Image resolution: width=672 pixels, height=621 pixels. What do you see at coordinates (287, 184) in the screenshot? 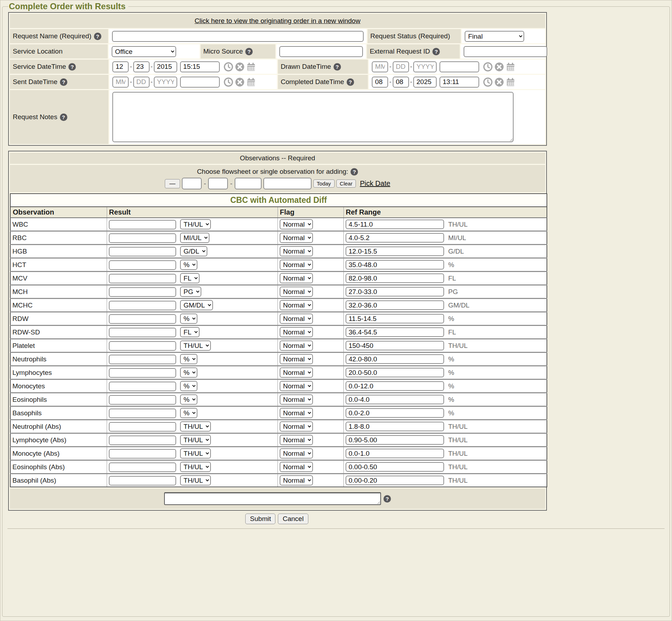
I see `chooser-time-input` at bounding box center [287, 184].